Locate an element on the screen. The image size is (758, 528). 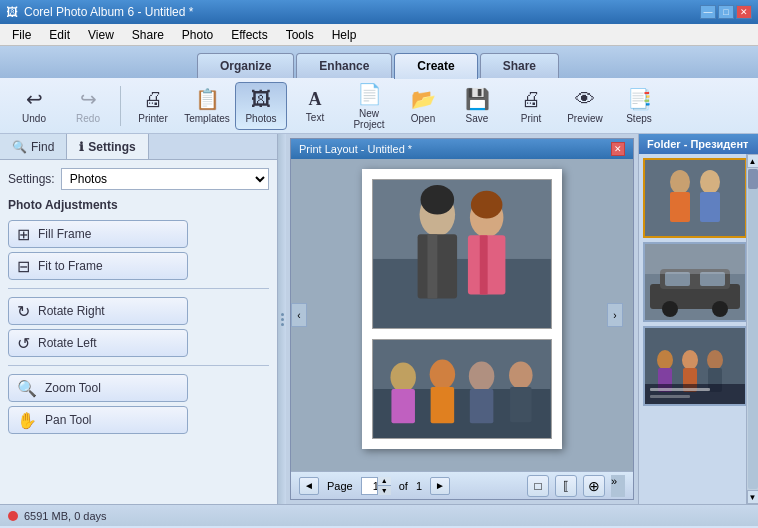
nav-icon-1: □ is located at coordinates (538, 486).